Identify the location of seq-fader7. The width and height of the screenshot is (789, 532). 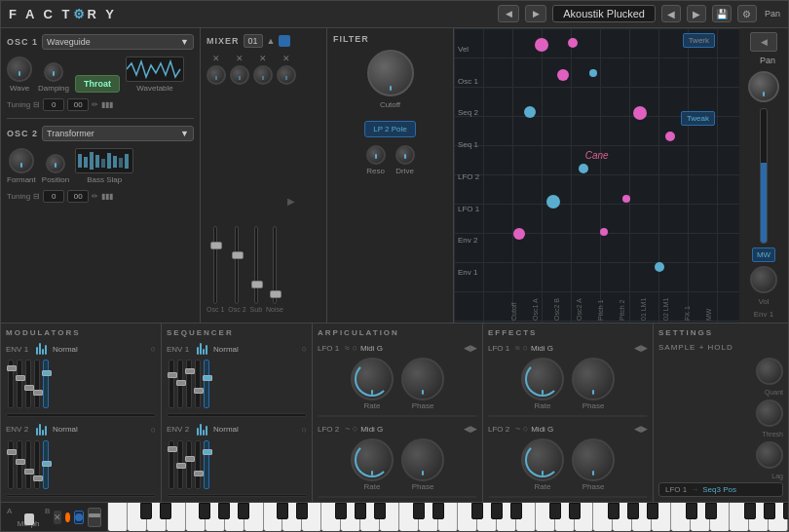
(180, 465).